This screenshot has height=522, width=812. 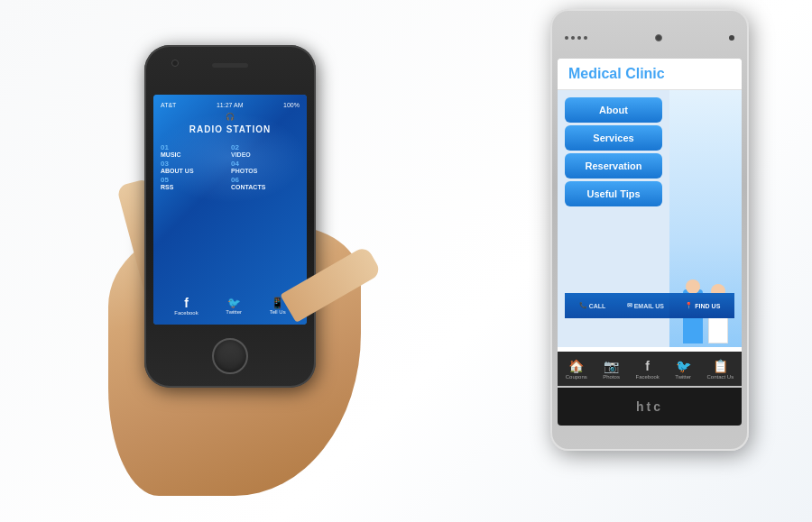 I want to click on iphone-twitter-btn: 🐦 Twitter, so click(x=234, y=306).